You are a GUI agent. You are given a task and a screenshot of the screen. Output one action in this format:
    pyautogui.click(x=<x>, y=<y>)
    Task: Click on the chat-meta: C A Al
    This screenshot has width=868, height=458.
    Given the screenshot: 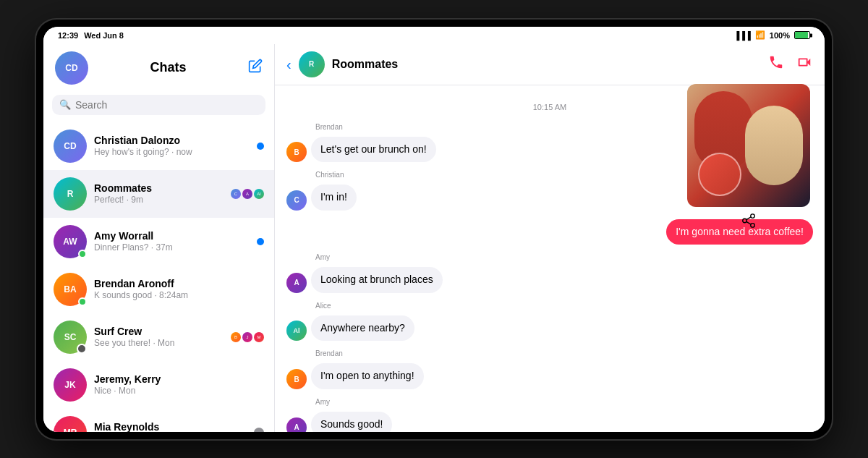 What is the action you would take?
    pyautogui.click(x=247, y=194)
    